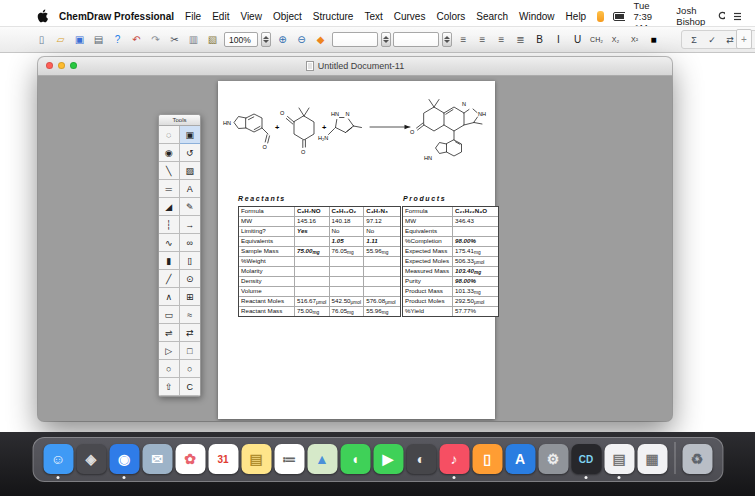 This screenshot has width=755, height=496. I want to click on analyze-structure-button: Σ, so click(694, 40).